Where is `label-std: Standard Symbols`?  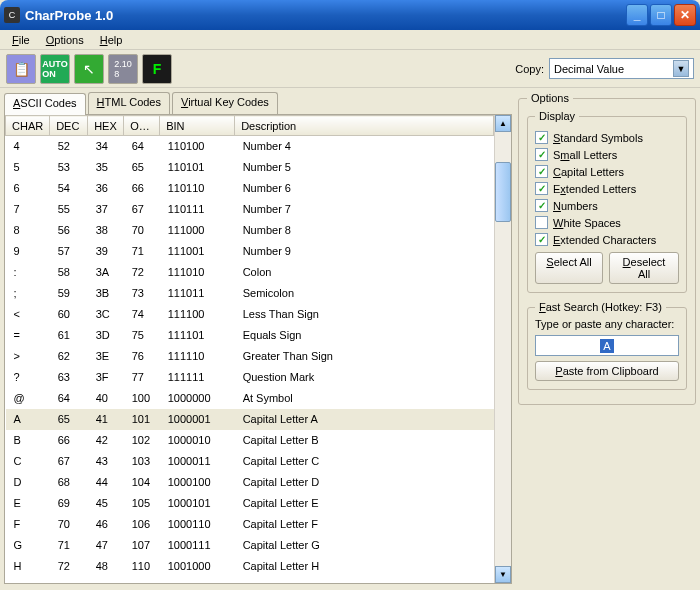
label-std: Standard Symbols is located at coordinates (598, 138).